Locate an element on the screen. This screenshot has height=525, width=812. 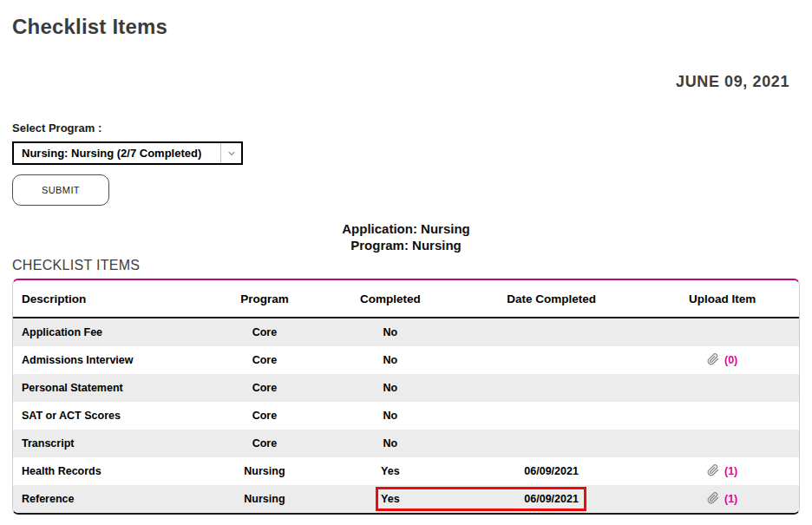
program-select-dropdown: Nursing: Nursing (2/7 Completed) is located at coordinates (128, 153).